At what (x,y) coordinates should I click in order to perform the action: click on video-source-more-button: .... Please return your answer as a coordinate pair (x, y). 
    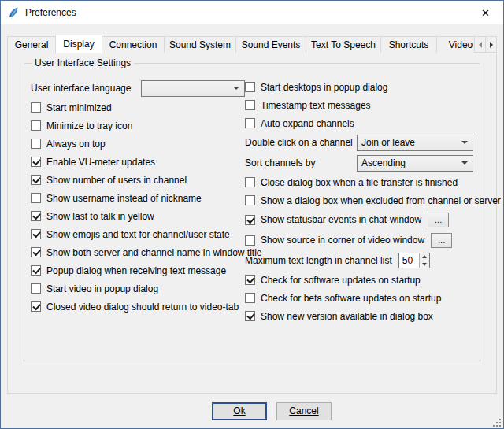
    Looking at the image, I should click on (441, 241).